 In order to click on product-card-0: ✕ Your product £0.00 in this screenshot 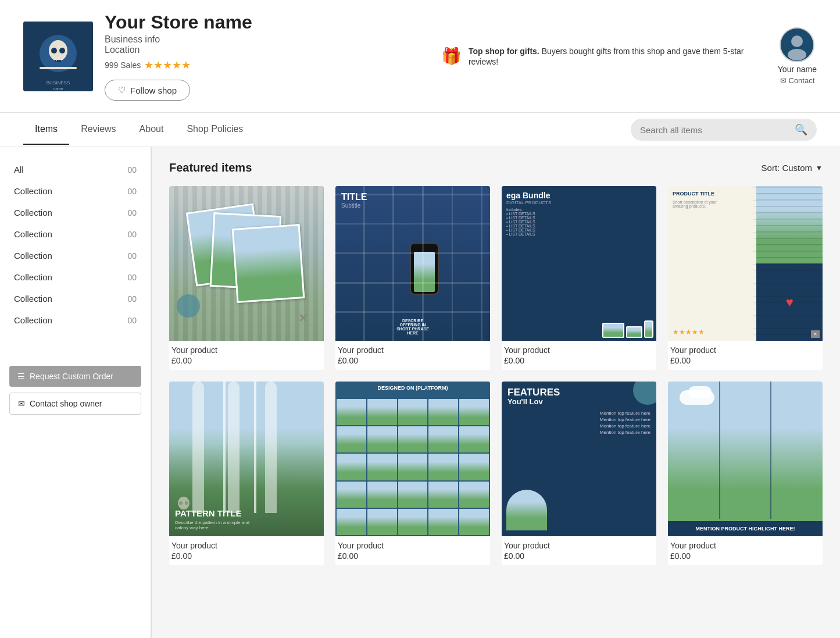, I will do `click(246, 278)`.